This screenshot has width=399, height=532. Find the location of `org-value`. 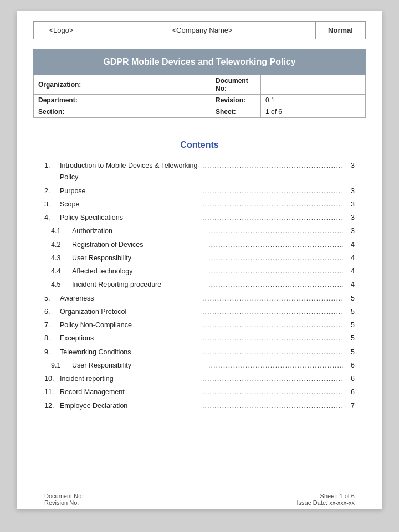

org-value is located at coordinates (150, 85).